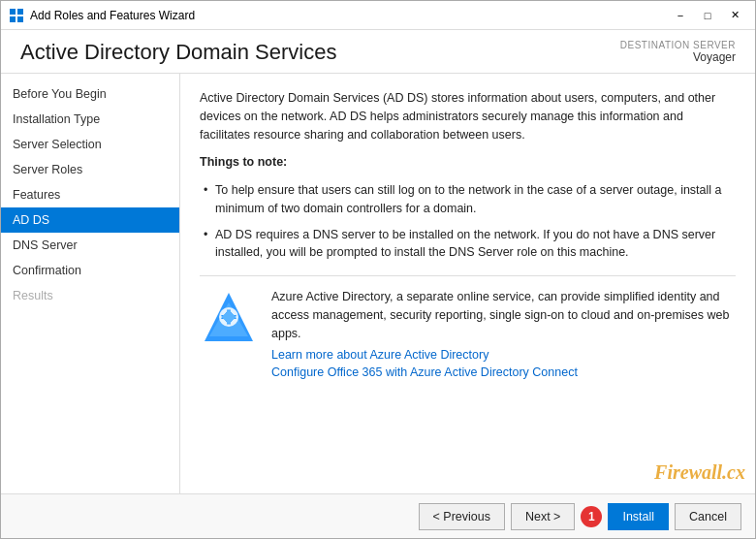  I want to click on install-button: Install, so click(638, 517).